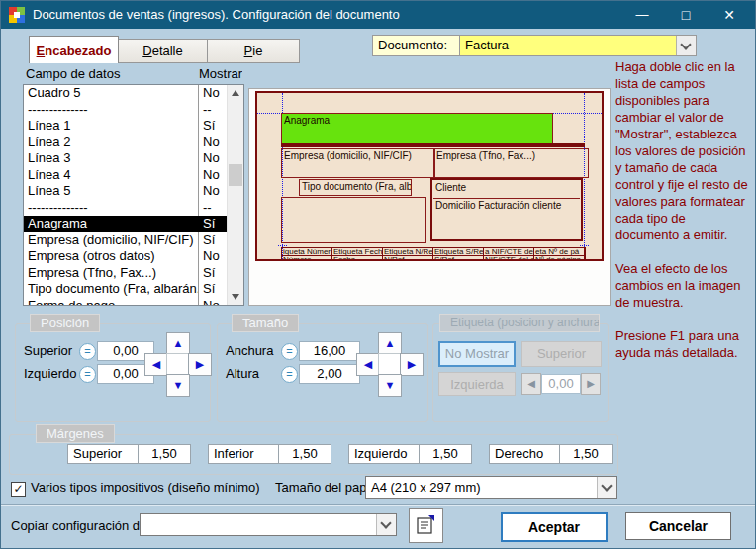 The width and height of the screenshot is (756, 549). I want to click on list-item: Empresa (domicilio, NIF/CIF)Sí, so click(134, 241).